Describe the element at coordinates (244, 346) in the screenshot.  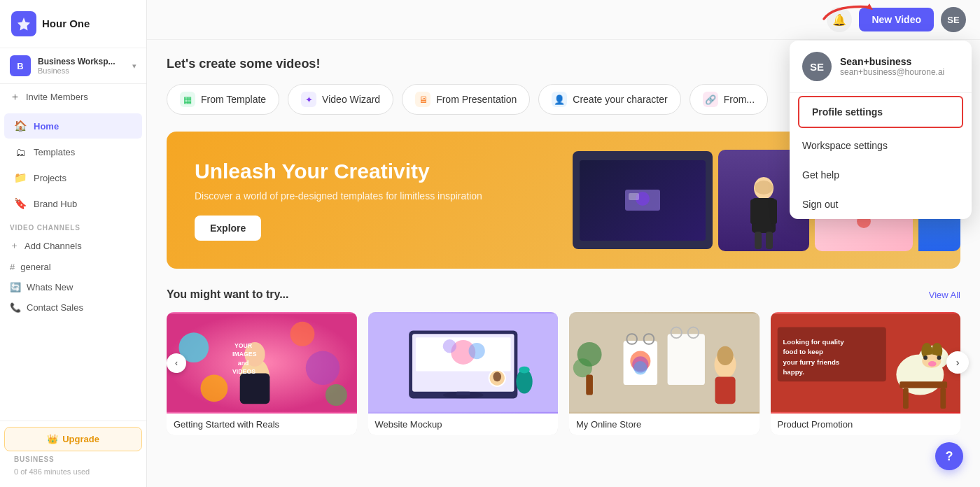
I see `svg-text: YOUR` at that location.